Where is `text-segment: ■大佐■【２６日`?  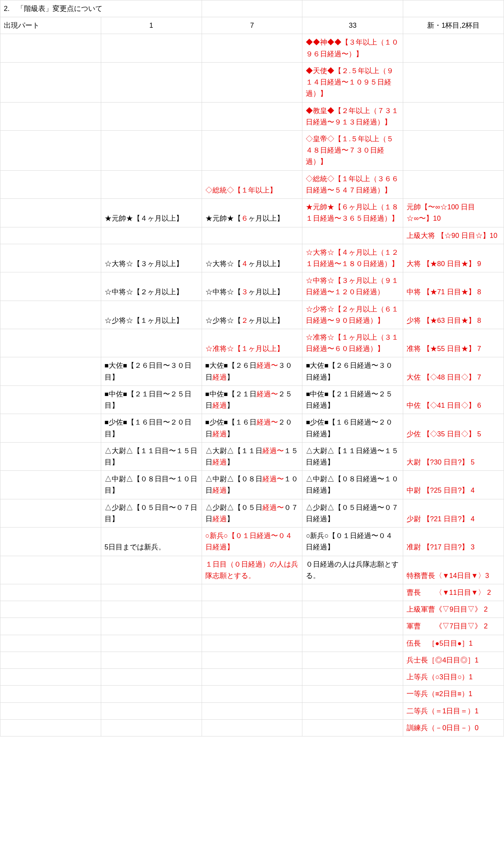 text-segment: ■大佐■【２６日 is located at coordinates (231, 365).